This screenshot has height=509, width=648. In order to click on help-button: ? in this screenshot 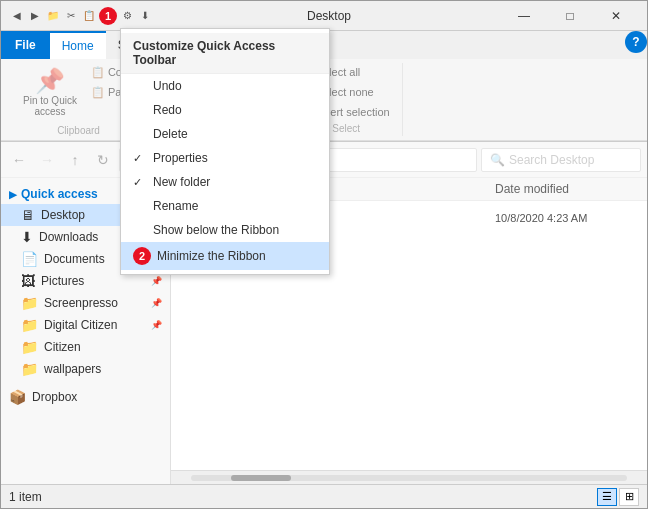, I will do `click(636, 42)`.